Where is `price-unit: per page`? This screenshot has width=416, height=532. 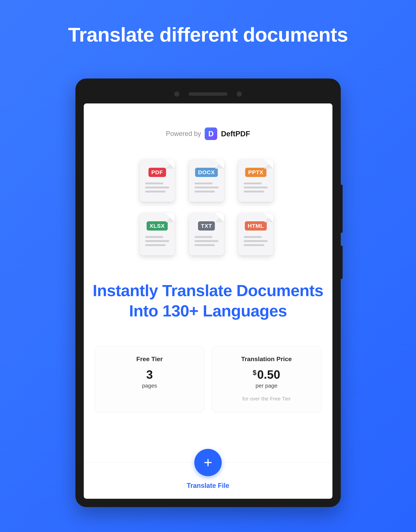 price-unit: per page is located at coordinates (267, 386).